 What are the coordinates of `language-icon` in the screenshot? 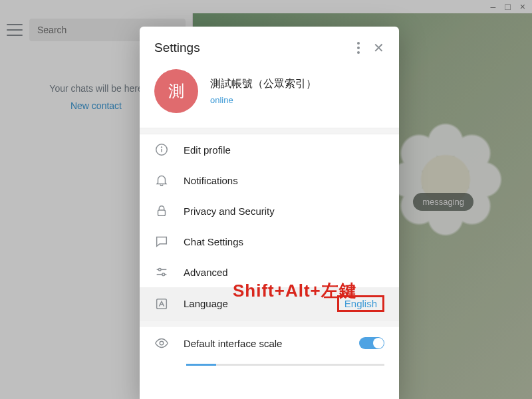 It's located at (162, 304).